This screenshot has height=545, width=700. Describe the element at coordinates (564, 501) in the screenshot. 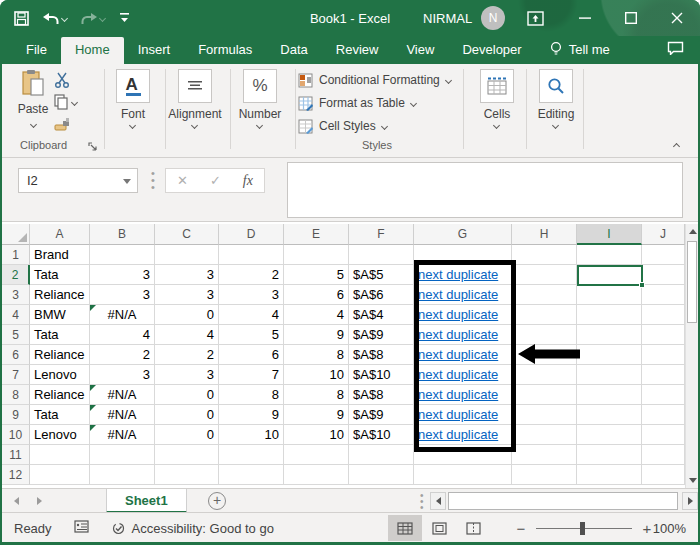

I see `horizontal-scrollbar` at that location.